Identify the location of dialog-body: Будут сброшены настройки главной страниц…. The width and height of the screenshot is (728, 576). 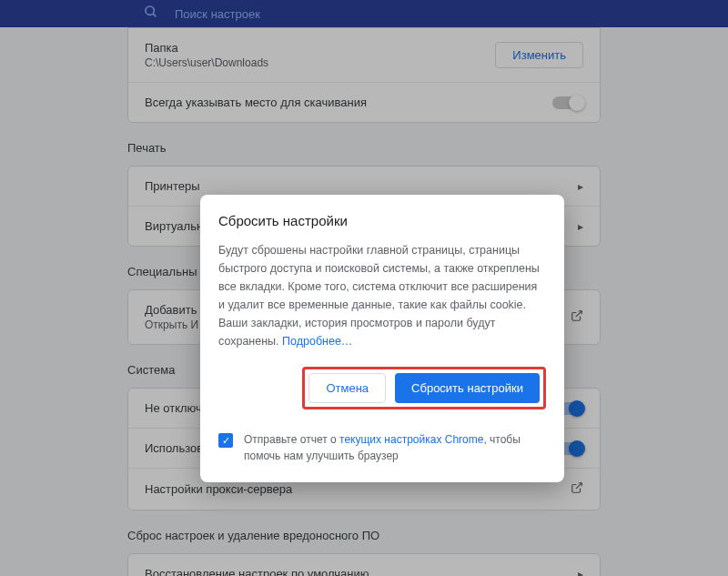
(382, 296).